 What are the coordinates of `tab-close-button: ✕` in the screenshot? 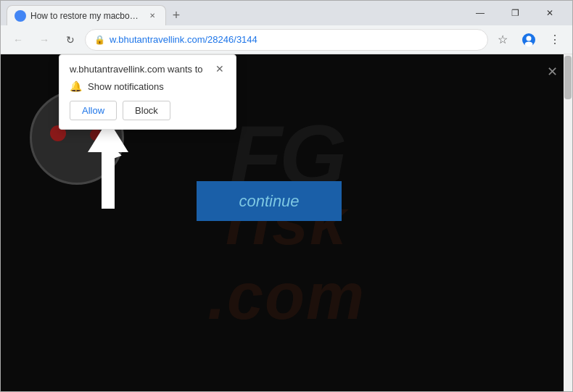 It's located at (152, 16).